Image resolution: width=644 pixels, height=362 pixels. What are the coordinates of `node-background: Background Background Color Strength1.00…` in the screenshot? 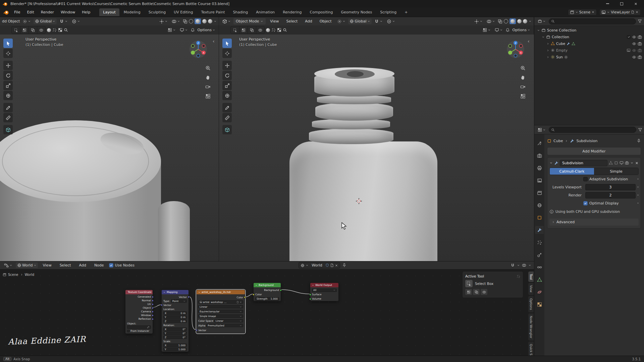 It's located at (267, 292).